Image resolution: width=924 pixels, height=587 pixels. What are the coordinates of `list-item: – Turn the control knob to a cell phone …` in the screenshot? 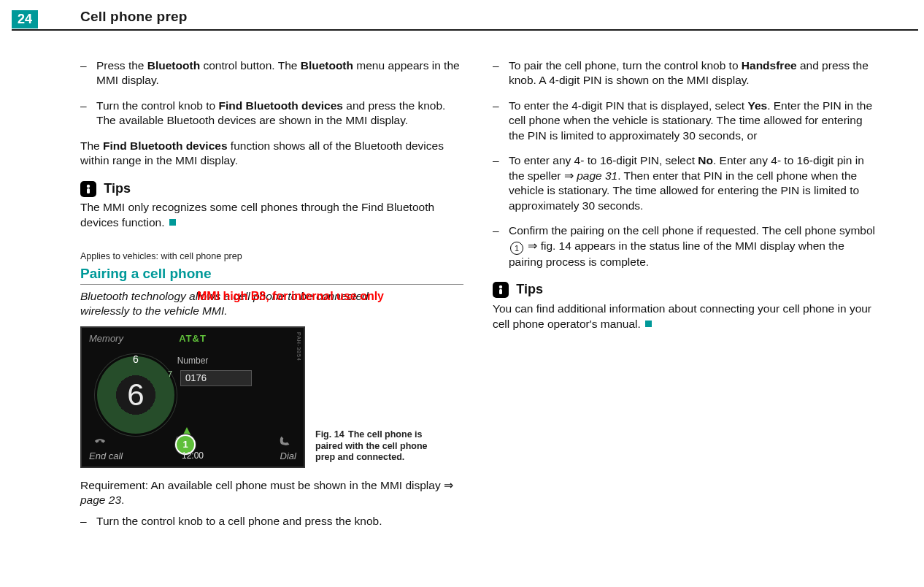 It's located at (272, 521).